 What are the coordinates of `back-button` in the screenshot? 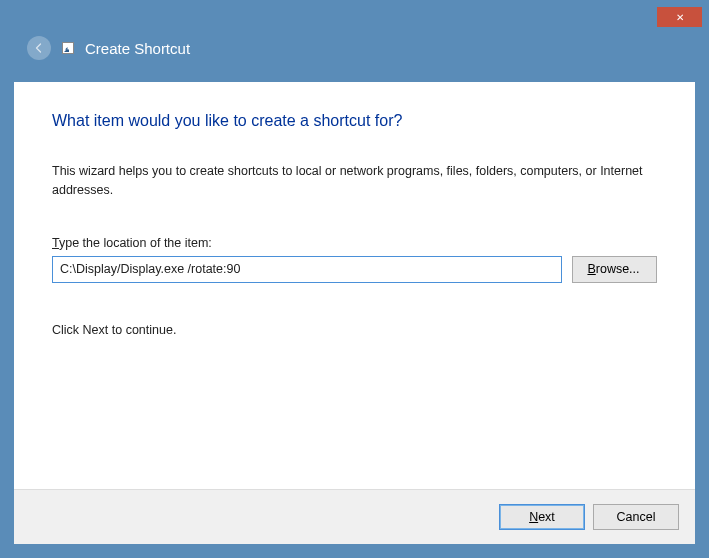 It's located at (39, 48).